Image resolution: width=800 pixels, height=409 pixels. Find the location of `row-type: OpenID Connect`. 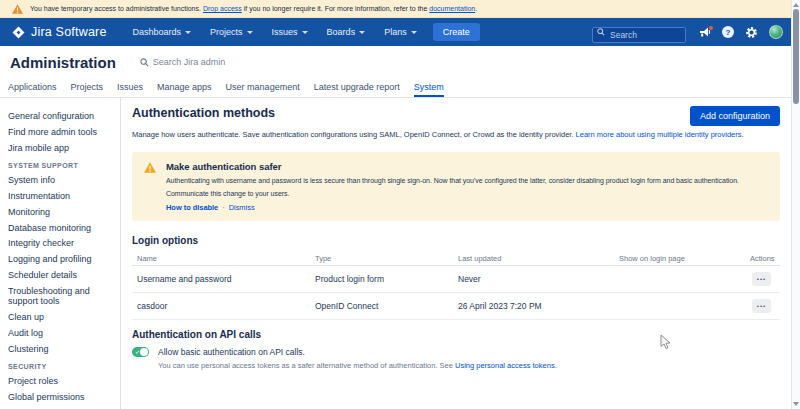

row-type: OpenID Connect is located at coordinates (386, 306).